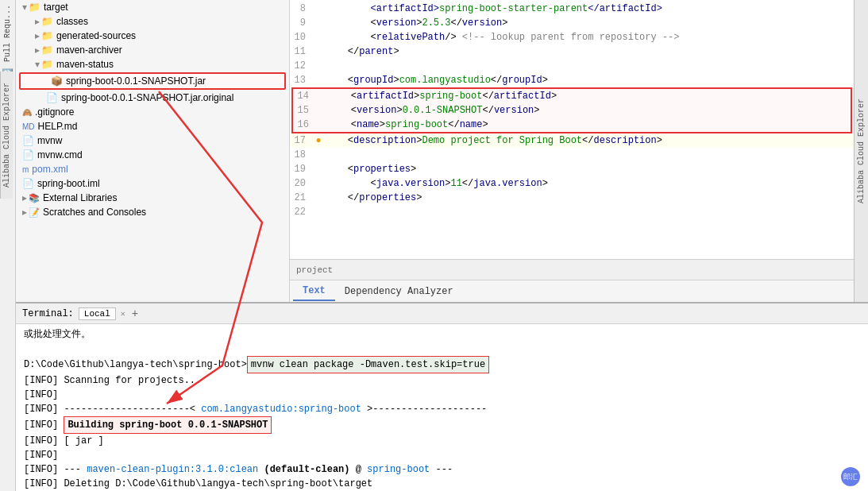 This screenshot has width=868, height=491. I want to click on chevron-right-icon-ext: ▸, so click(25, 198).